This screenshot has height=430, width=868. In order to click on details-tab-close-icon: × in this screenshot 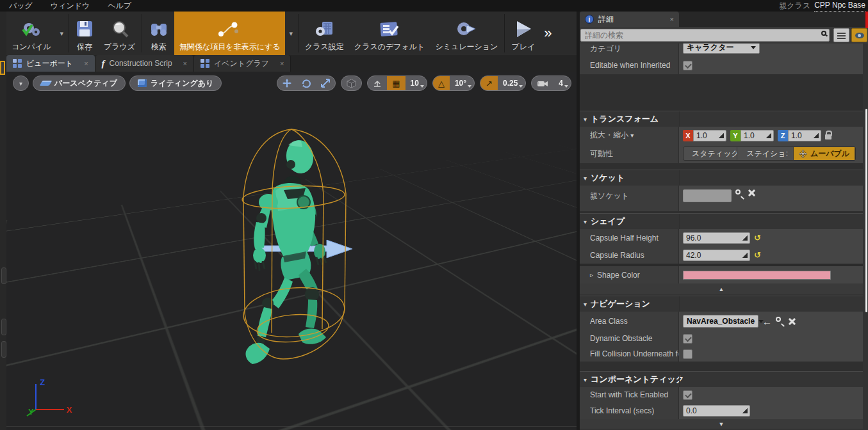, I will do `click(672, 19)`.